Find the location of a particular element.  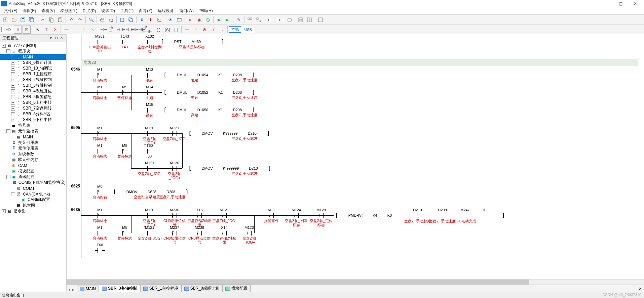

compile-icon is located at coordinates (122, 20).